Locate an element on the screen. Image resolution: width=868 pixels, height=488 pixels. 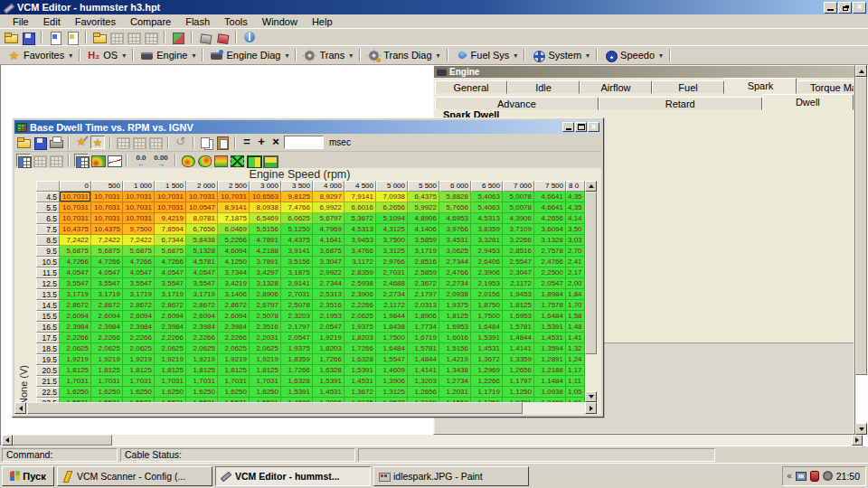
dwell-cell: 2,6797 is located at coordinates (266, 305).